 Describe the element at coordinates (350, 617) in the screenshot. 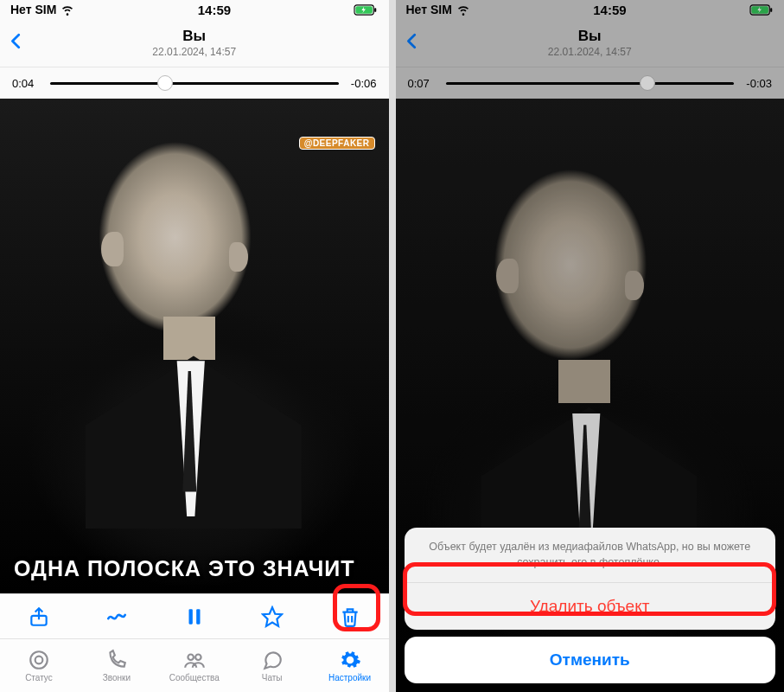

I see `trash-button` at that location.